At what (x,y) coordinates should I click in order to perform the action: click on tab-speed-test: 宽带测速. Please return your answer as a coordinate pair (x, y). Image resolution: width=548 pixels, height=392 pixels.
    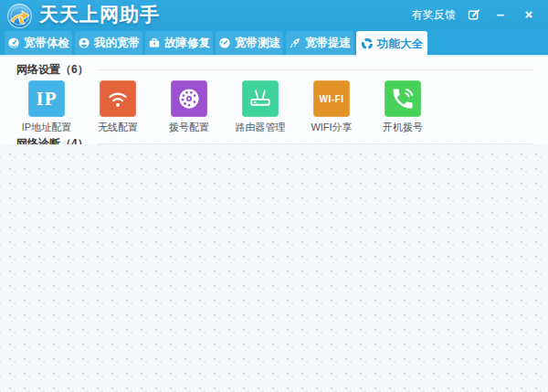
    Looking at the image, I should click on (249, 43).